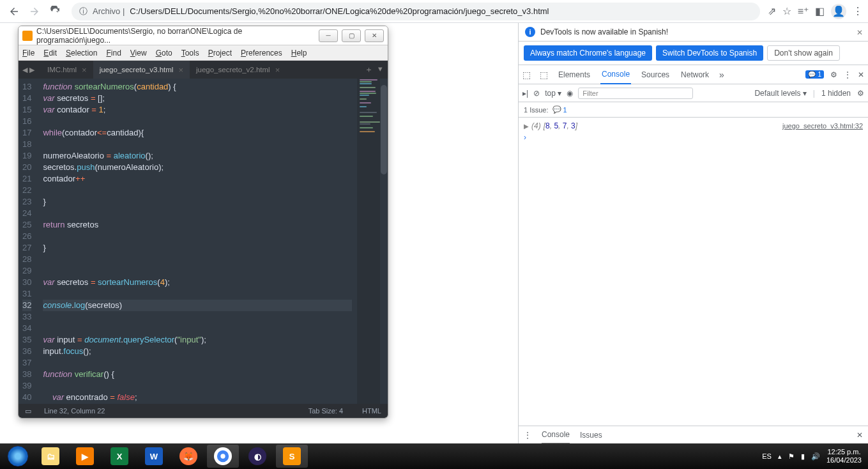  I want to click on language-indicator: ES, so click(766, 456).